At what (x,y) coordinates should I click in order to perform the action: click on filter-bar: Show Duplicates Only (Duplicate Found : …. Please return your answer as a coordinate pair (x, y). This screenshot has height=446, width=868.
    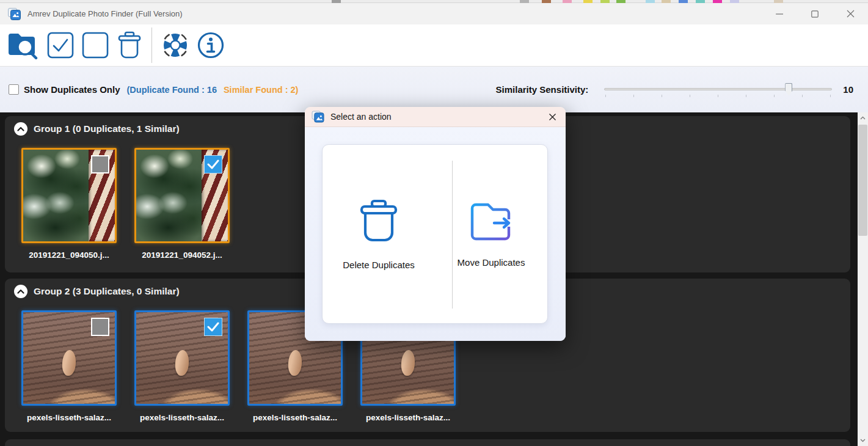
    Looking at the image, I should click on (434, 89).